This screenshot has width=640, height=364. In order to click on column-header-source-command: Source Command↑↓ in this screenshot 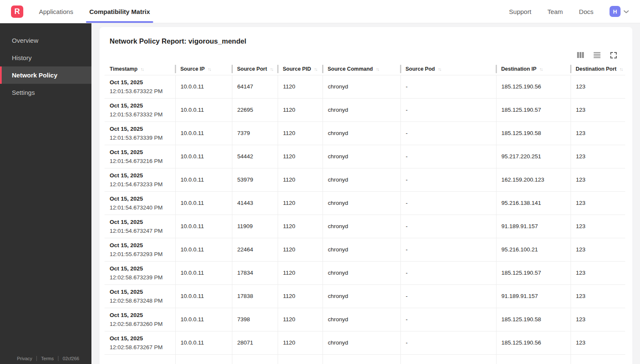, I will do `click(361, 69)`.